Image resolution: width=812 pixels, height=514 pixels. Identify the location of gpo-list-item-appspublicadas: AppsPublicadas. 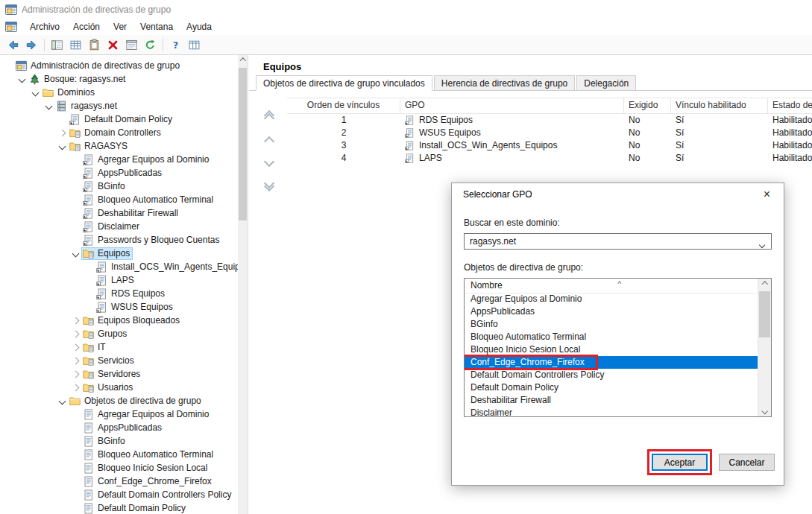
(611, 311).